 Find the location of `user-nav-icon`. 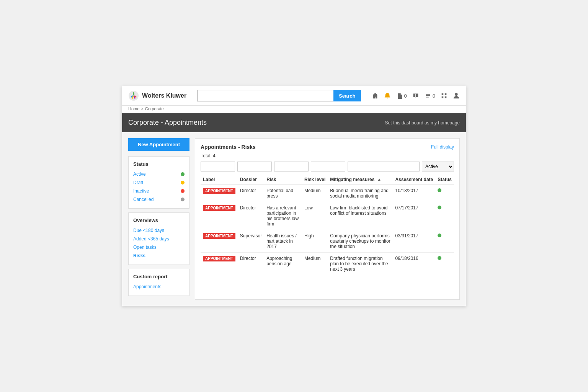

user-nav-icon is located at coordinates (456, 96).